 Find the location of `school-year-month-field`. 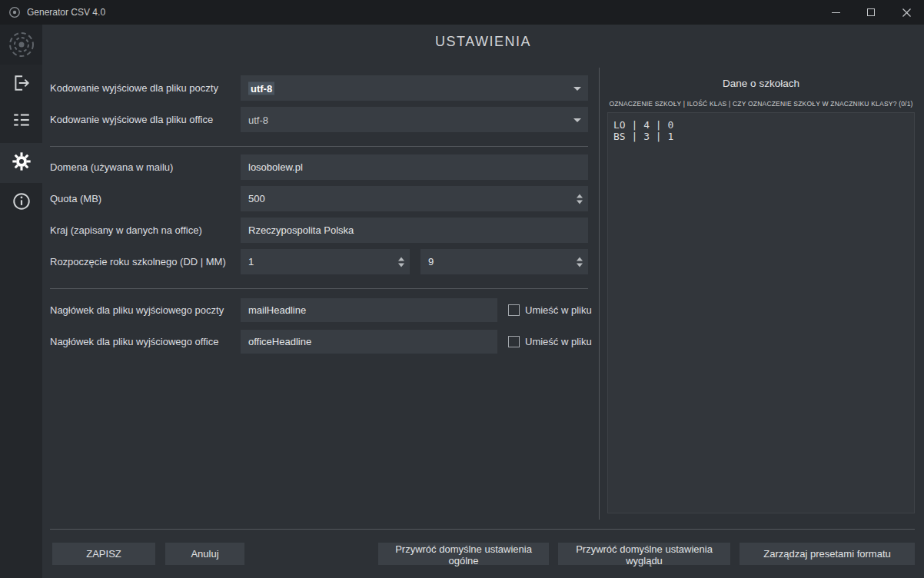

school-year-month-field is located at coordinates (504, 261).